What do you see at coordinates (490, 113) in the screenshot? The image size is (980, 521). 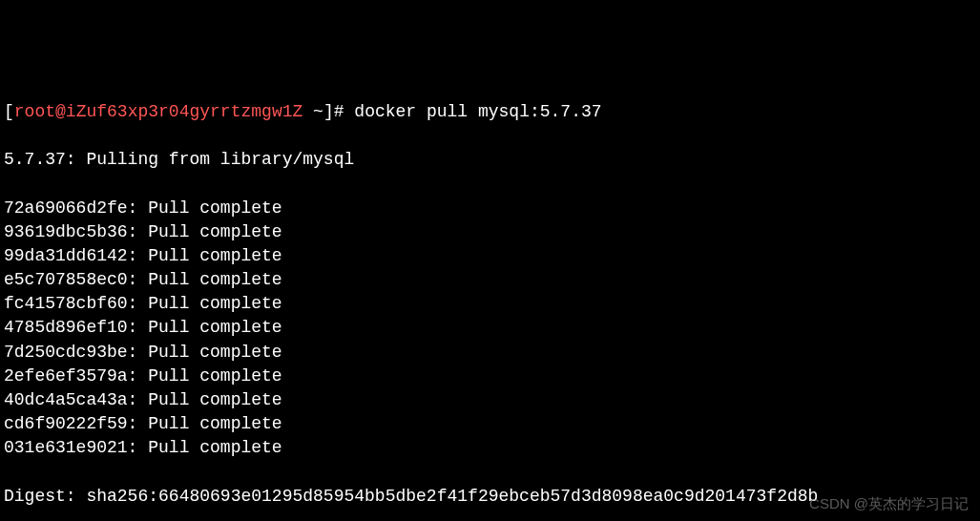 I see `prompt-line-1: [root@iZuf63xp3r04gyrrtzmgw1Z ~]# docker…` at bounding box center [490, 113].